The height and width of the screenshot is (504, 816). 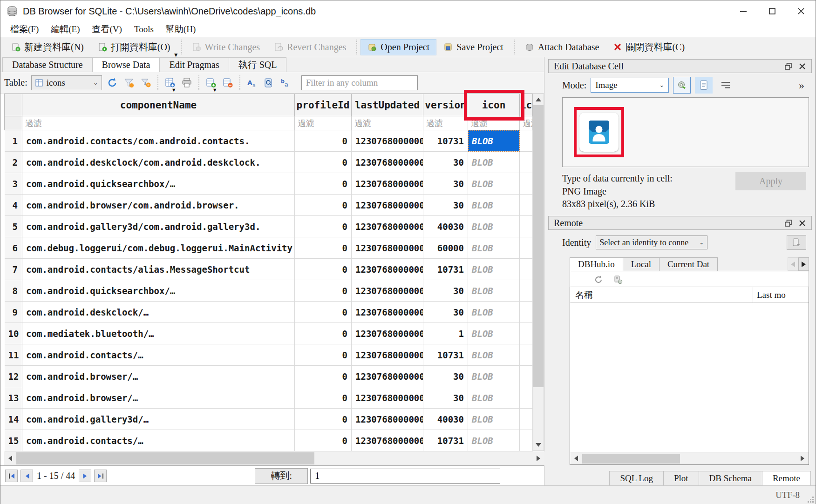 I want to click on write-changes-button: Write Changes, so click(x=226, y=47).